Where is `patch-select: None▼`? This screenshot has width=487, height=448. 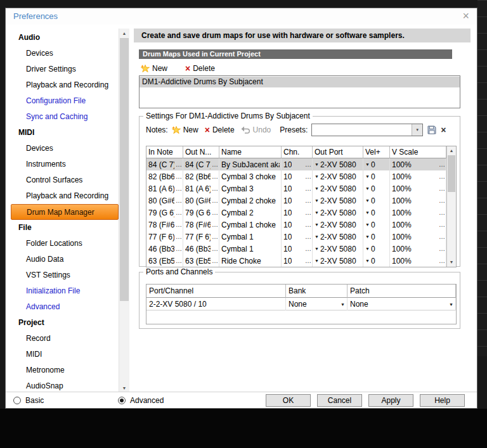
patch-select: None▼ is located at coordinates (402, 304).